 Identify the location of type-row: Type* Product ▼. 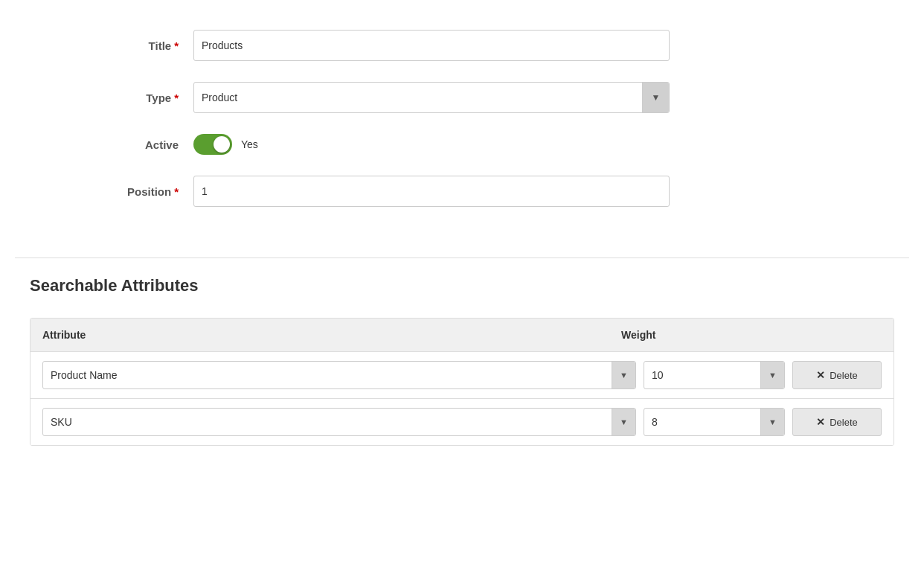
(462, 97).